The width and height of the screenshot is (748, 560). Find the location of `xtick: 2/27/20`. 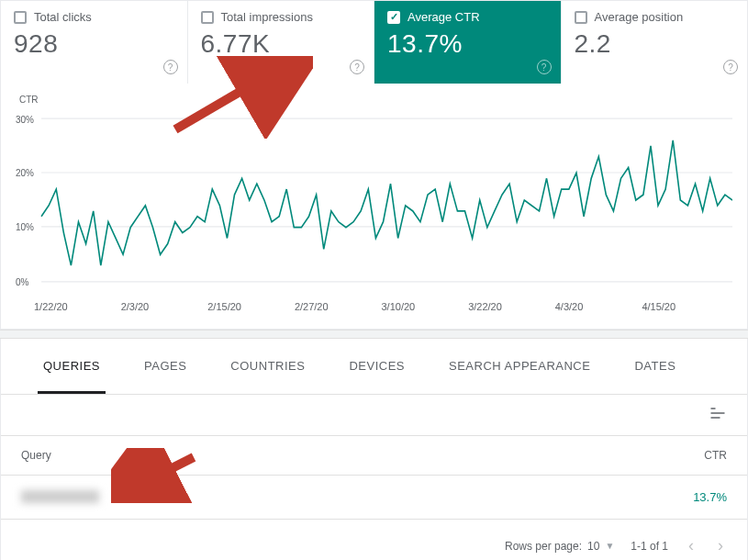

xtick: 2/27/20 is located at coordinates (338, 307).